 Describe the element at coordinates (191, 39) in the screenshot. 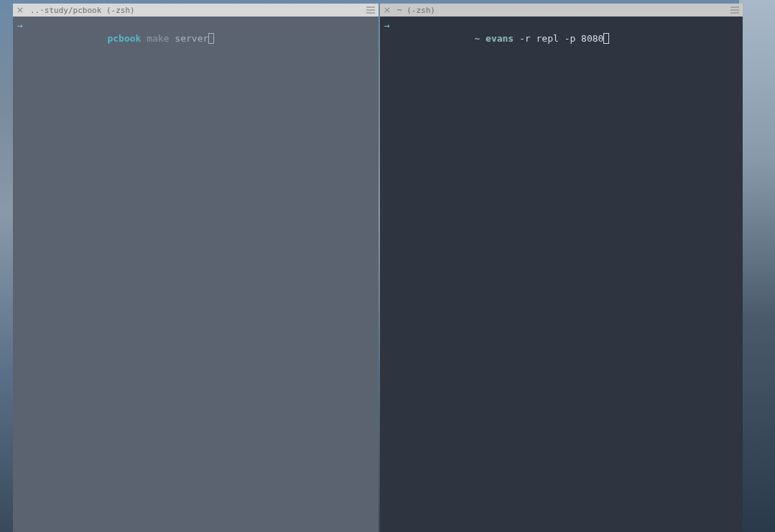

I see `prompt-command: server` at that location.